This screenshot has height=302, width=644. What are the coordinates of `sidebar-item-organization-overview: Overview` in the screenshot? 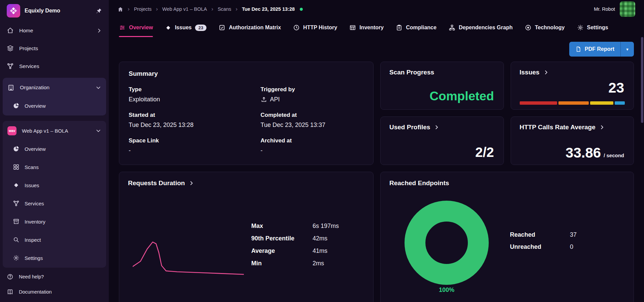 It's located at (55, 106).